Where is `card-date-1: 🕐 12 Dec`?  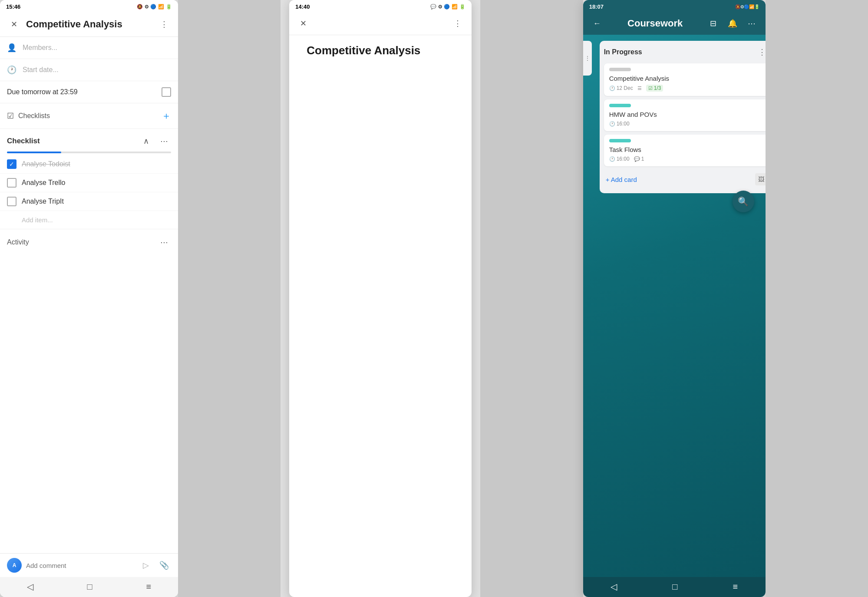
card-date-1: 🕐 12 Dec is located at coordinates (621, 88).